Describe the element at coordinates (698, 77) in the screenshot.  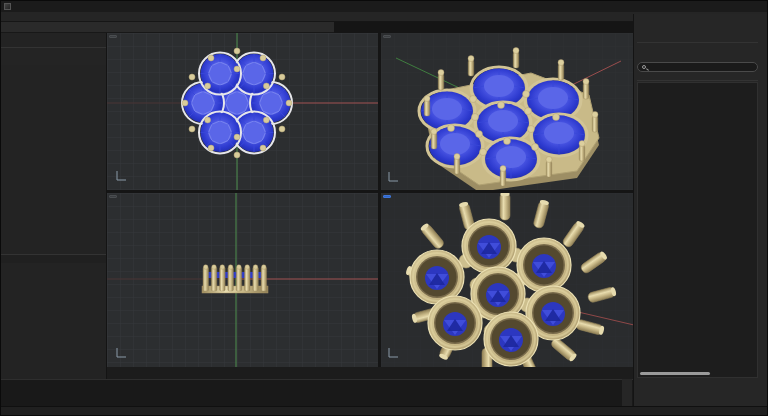
I see `layers-column-header` at that location.